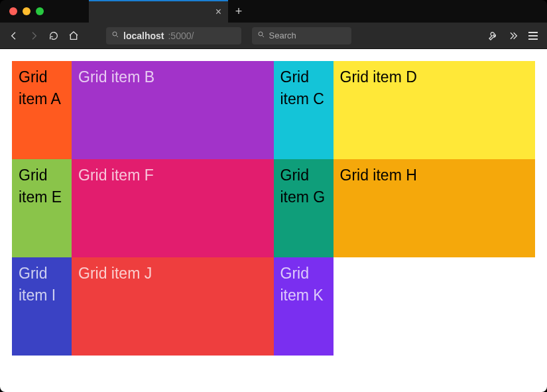 Image resolution: width=547 pixels, height=392 pixels. What do you see at coordinates (302, 36) in the screenshot?
I see `search-box: Search` at bounding box center [302, 36].